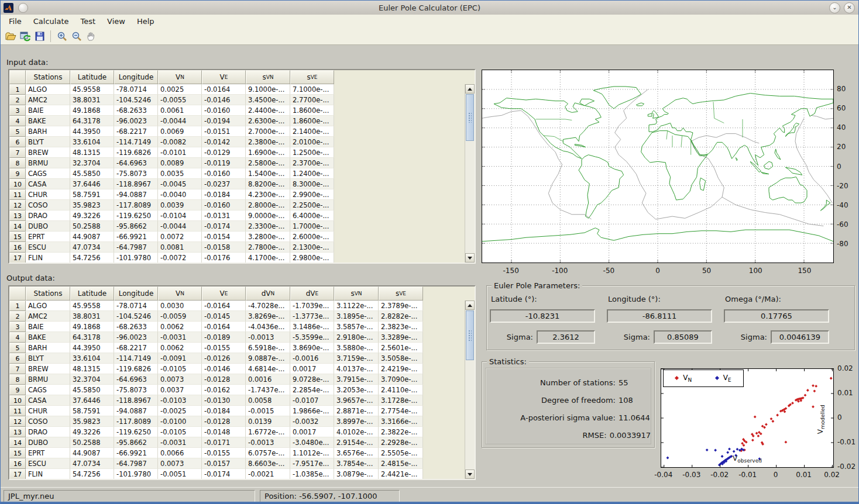 The height and width of the screenshot is (504, 859). Describe the element at coordinates (48, 142) in the screenshot. I see `cell: BLYT` at that location.